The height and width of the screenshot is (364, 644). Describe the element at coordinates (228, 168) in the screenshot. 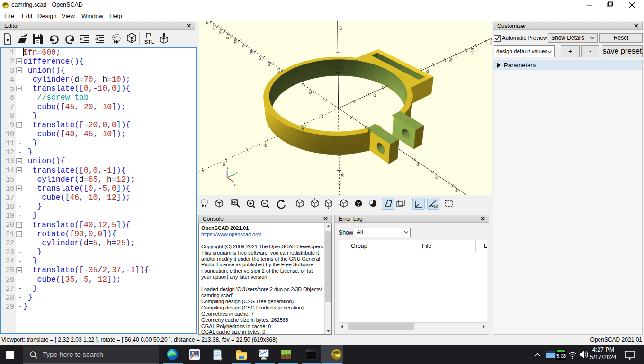

I see `svg-text: z` at that location.